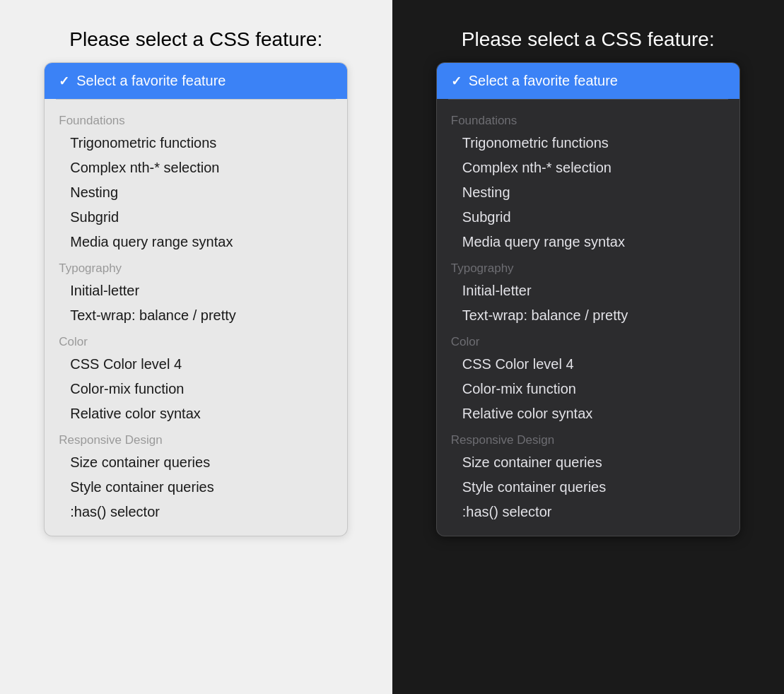  What do you see at coordinates (151, 81) in the screenshot?
I see `light-selected-label: Select a favorite feature` at bounding box center [151, 81].